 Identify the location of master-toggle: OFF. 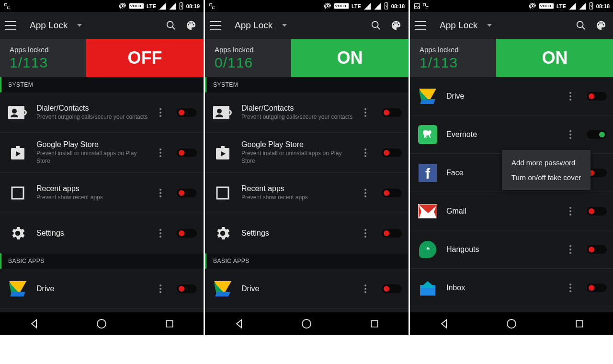
(145, 58).